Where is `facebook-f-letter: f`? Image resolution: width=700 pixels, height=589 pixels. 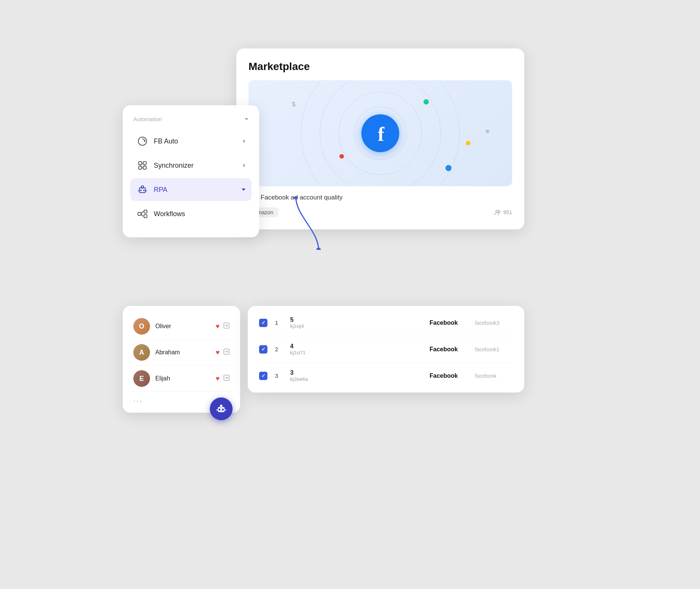 facebook-f-letter: f is located at coordinates (381, 134).